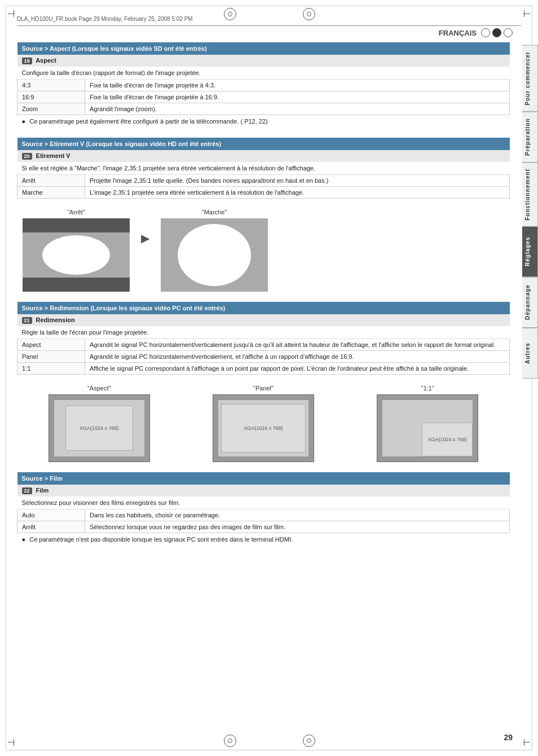 The height and width of the screenshot is (756, 538). I want to click on tab-fonctionnement: Fonctionnement, so click(530, 195).